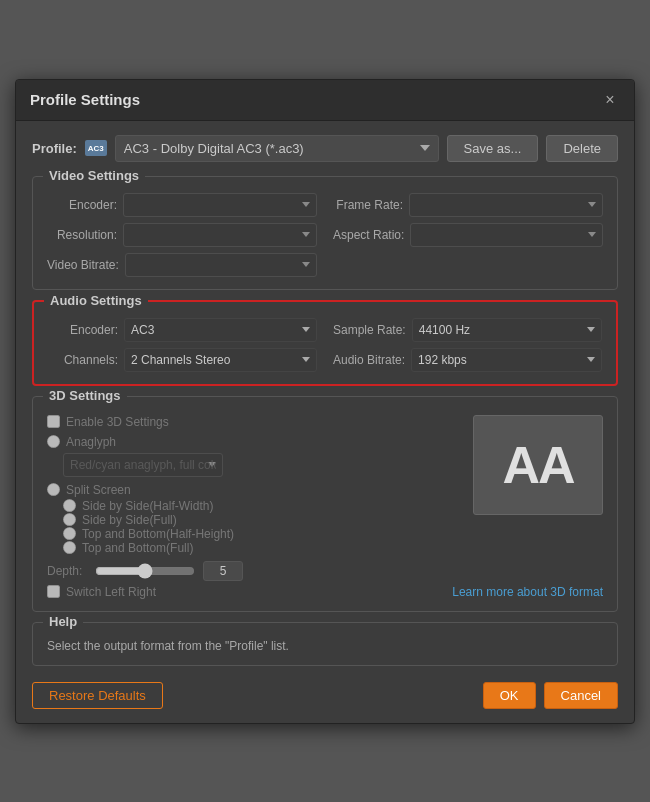 The width and height of the screenshot is (650, 802). I want to click on help-section: Help Select the output format from the "…, so click(325, 644).